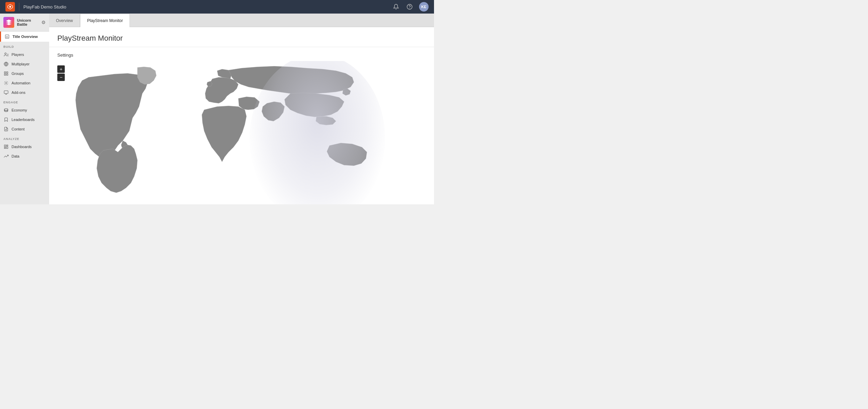 This screenshot has height=409, width=868. Describe the element at coordinates (24, 109) in the screenshot. I see `sidebar: Unicorn Battle ⚙ Title Overview BUILD` at that location.